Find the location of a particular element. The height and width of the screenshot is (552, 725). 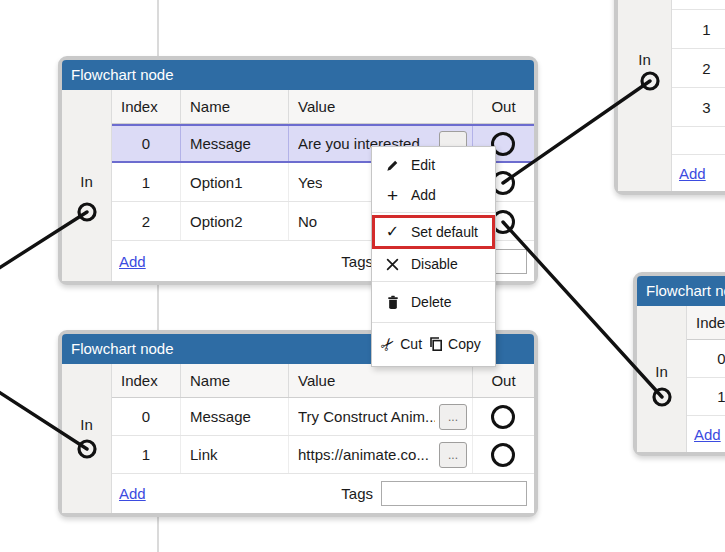

menu-item-copy: Copy is located at coordinates (454, 344).